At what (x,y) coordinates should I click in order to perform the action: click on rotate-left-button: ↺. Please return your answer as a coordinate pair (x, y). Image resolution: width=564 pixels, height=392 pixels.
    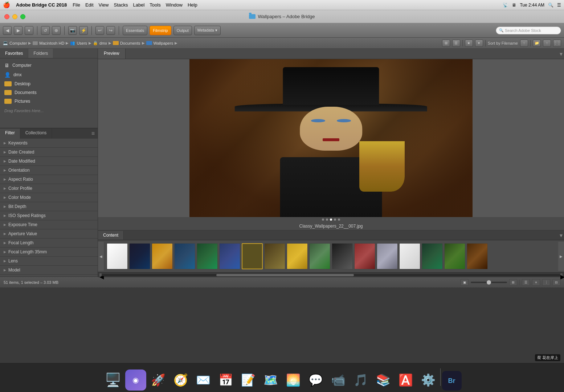
    Looking at the image, I should click on (45, 30).